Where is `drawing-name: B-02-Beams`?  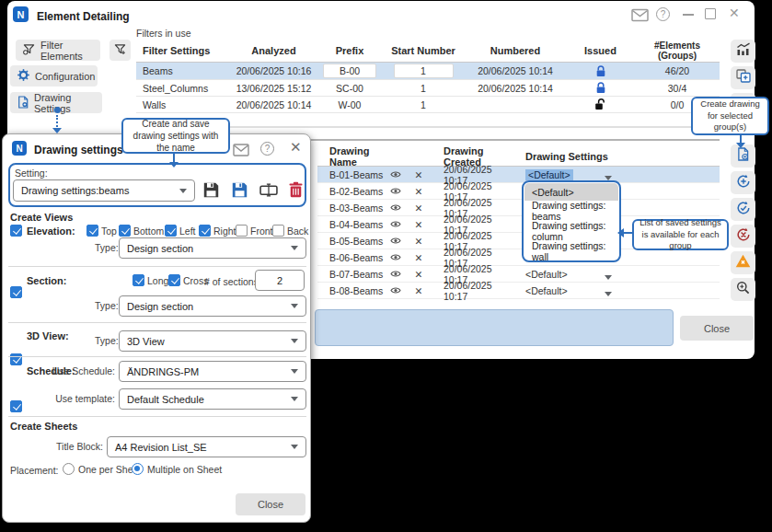 drawing-name: B-02-Beams is located at coordinates (351, 191).